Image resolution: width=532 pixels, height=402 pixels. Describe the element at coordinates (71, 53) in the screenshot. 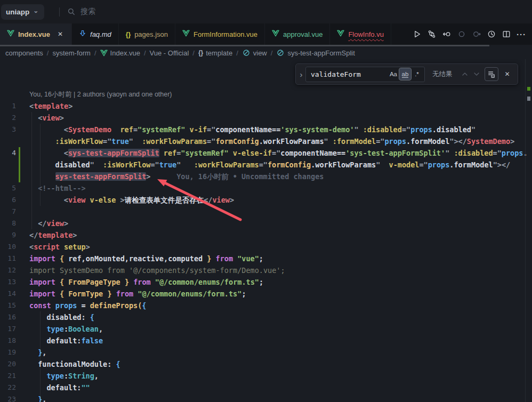

I see `breadcrumb-item: system-form` at that location.